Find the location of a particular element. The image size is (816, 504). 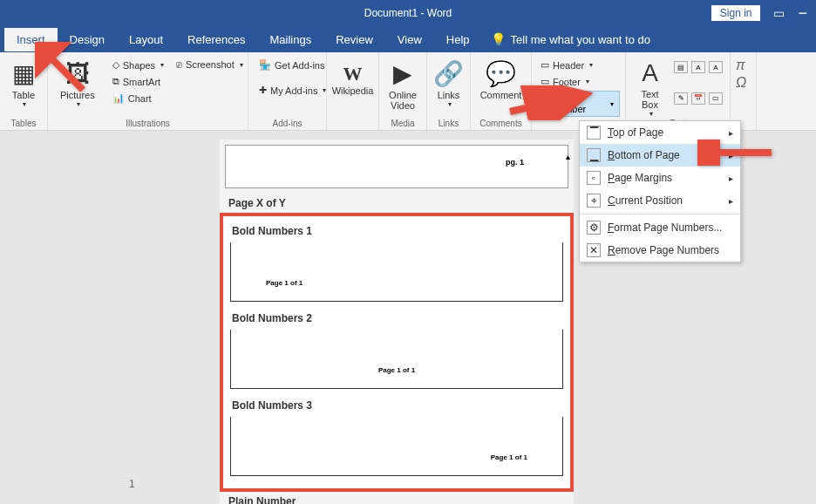

page-number-button: # Page Number ▾ is located at coordinates (579, 104).